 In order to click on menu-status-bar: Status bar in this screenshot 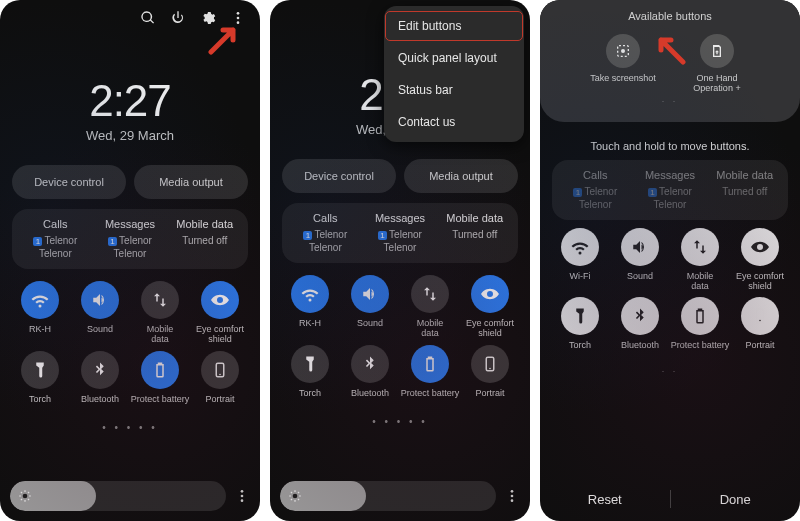, I will do `click(454, 90)`.